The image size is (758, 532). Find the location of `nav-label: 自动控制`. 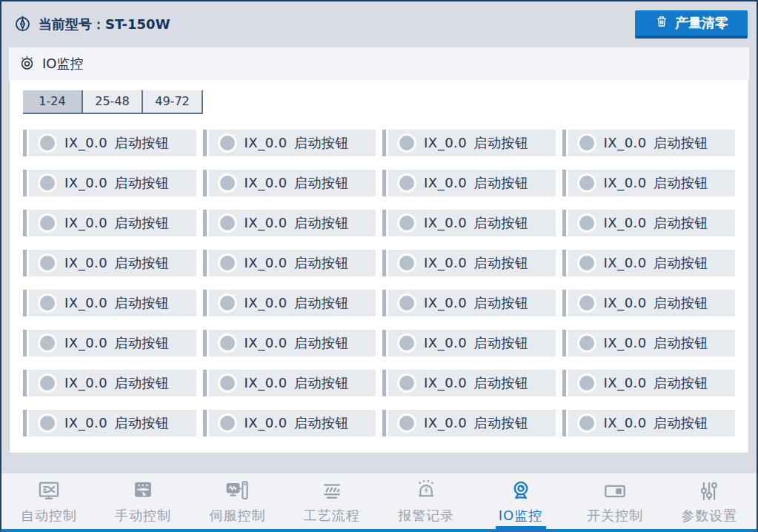

nav-label: 自动控制 is located at coordinates (49, 516).